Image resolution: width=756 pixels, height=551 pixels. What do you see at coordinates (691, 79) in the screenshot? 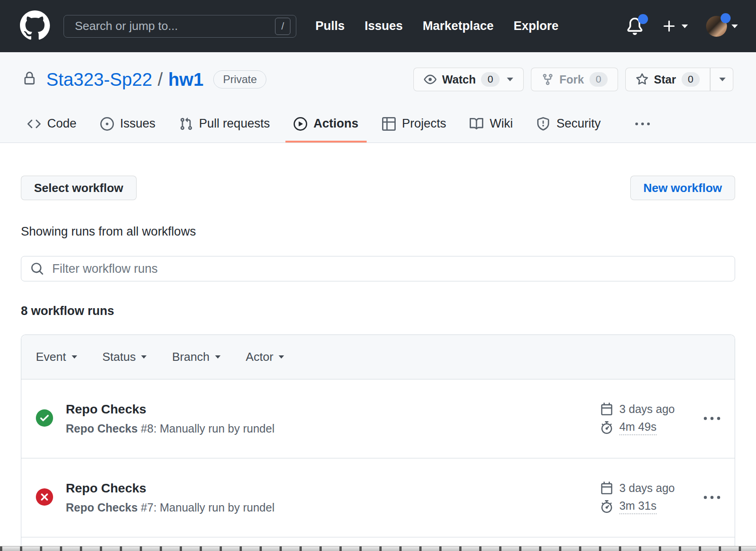
I see `star-count: 0` at bounding box center [691, 79].